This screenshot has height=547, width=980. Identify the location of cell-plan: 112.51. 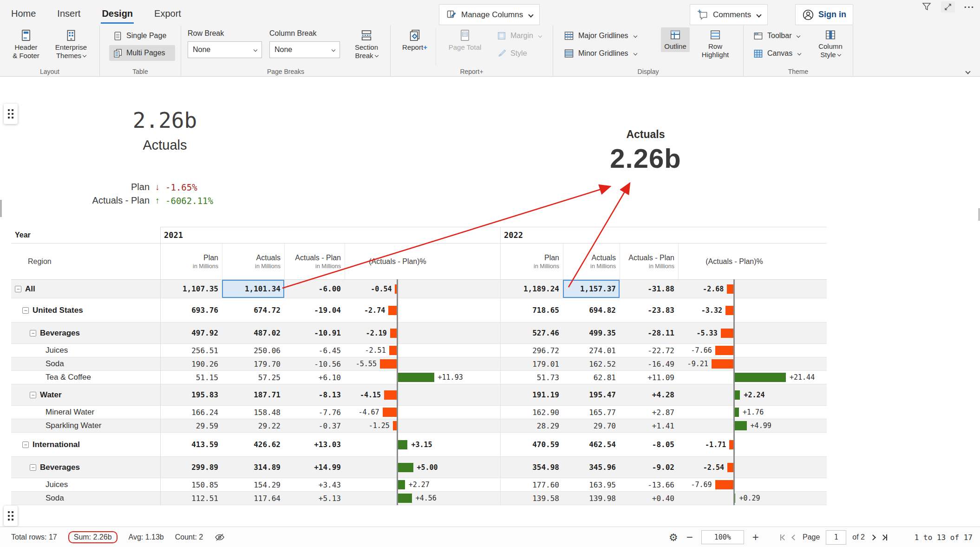
(191, 498).